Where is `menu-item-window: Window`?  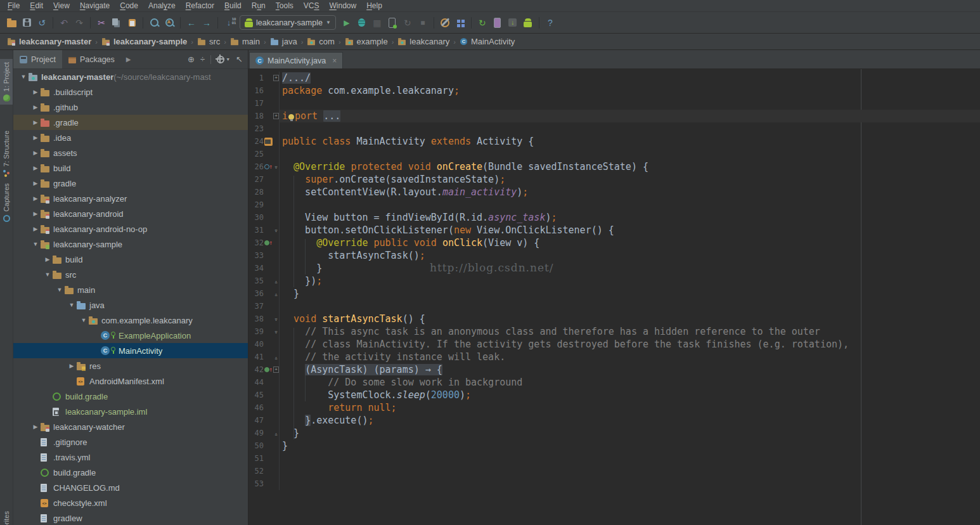 menu-item-window: Window is located at coordinates (342, 6).